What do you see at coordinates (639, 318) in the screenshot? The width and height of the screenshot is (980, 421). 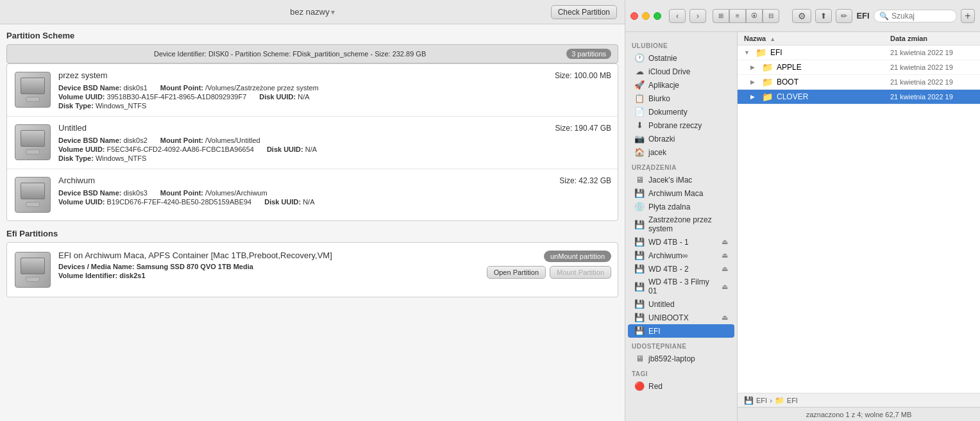 I see `drive8-icon: 💾` at bounding box center [639, 318].